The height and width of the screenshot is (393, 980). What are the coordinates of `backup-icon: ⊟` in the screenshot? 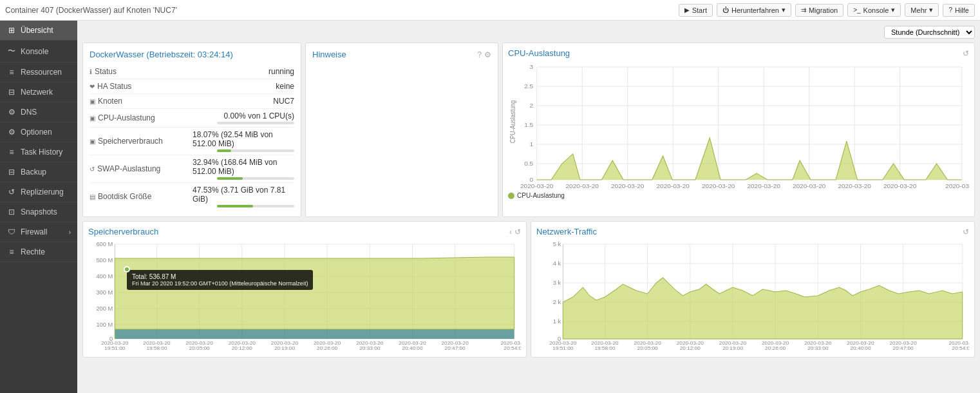 It's located at (12, 172).